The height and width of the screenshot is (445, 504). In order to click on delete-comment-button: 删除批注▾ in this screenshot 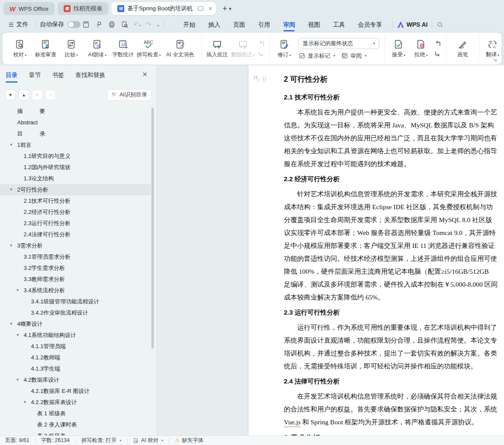, I will do `click(243, 49)`.